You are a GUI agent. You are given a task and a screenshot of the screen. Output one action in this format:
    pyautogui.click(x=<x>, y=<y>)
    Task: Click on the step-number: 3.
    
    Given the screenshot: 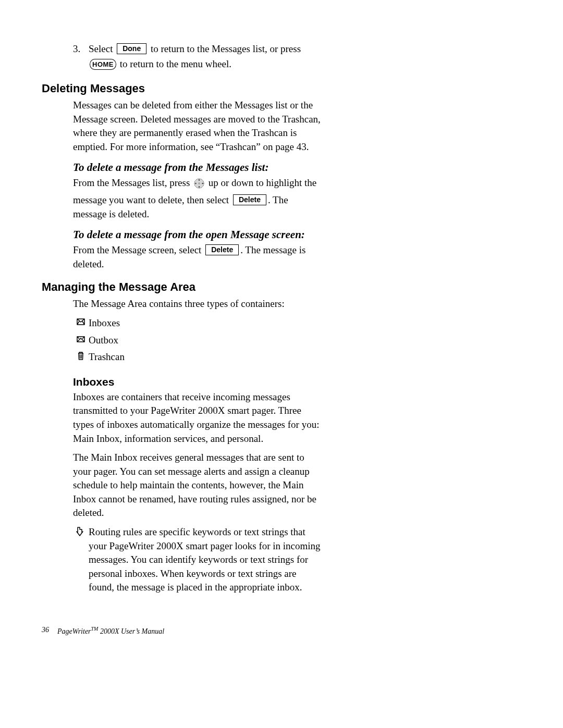 What is the action you would take?
    pyautogui.click(x=81, y=56)
    